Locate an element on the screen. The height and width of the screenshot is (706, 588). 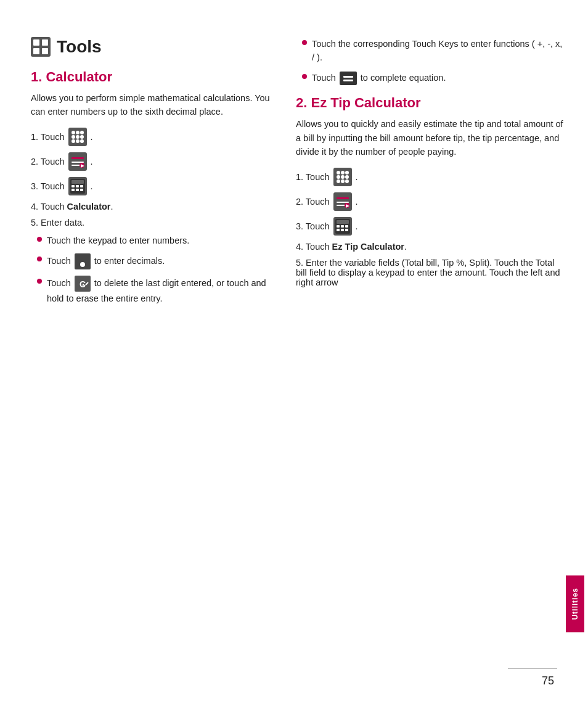
calc-bullet-1: Touch the keypad to enter numbers. is located at coordinates (154, 240).